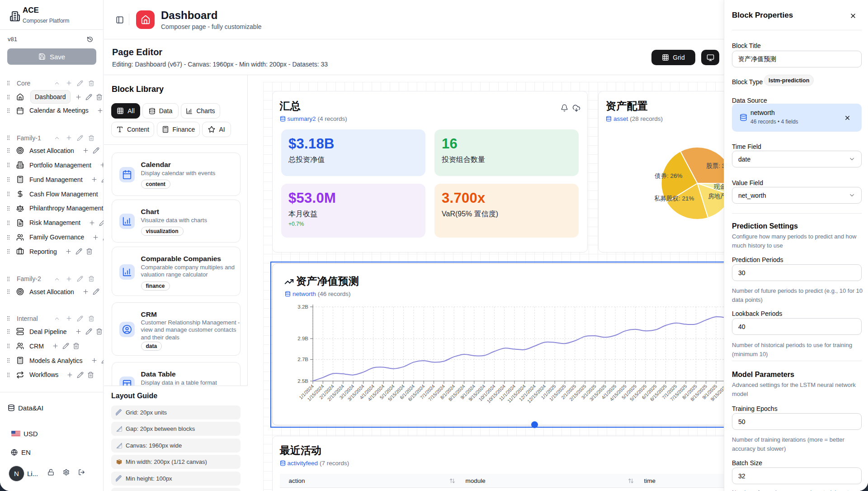  I want to click on svg-text: 2.5B, so click(303, 381).